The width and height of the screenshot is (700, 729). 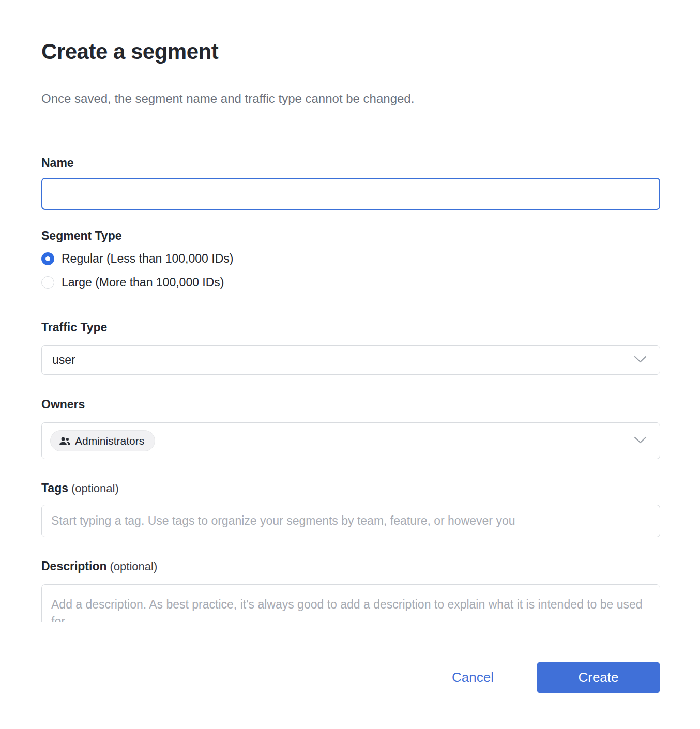 I want to click on radio-option-regular-label: Regular (Less than 100,000 IDs), so click(x=147, y=259).